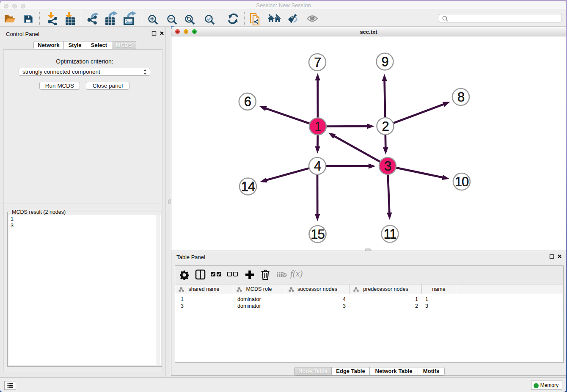  What do you see at coordinates (462, 182) in the screenshot?
I see `svg-text: 10` at bounding box center [462, 182].